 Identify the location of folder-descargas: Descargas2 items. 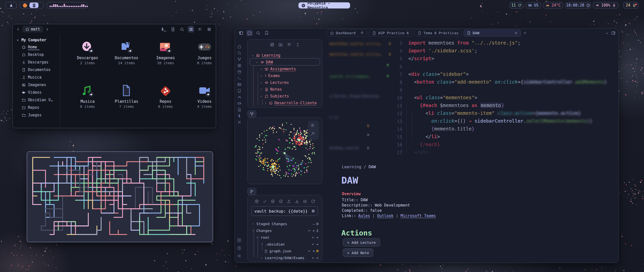
(88, 53).